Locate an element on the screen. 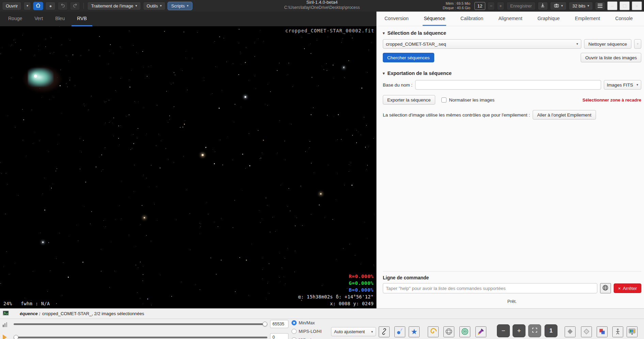 The width and height of the screenshot is (644, 339). lo-slider is located at coordinates (140, 337).